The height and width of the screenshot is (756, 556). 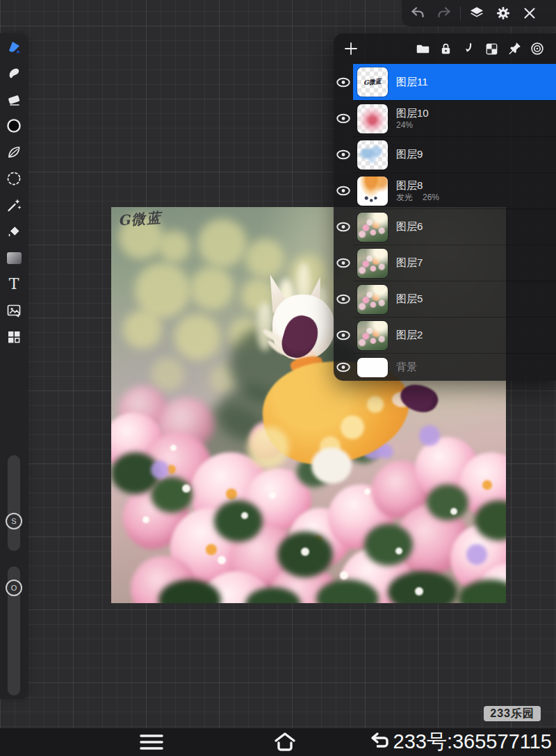 What do you see at coordinates (409, 299) in the screenshot?
I see `layer-labels: 图层5` at bounding box center [409, 299].